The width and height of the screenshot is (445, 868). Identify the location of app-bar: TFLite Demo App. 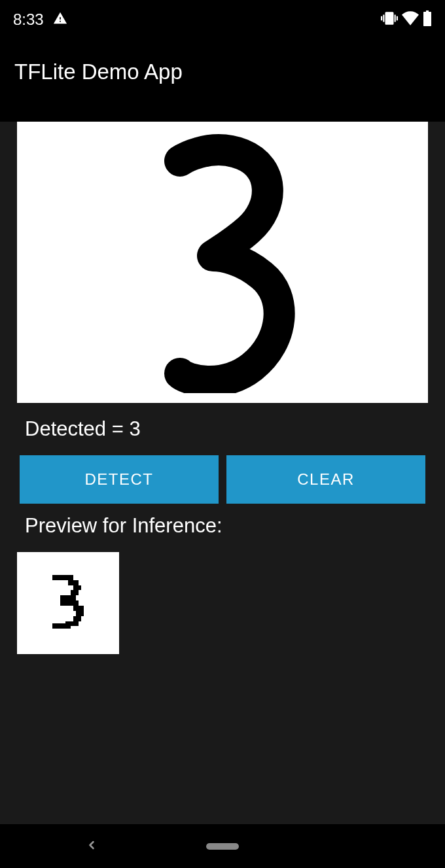
(222, 72).